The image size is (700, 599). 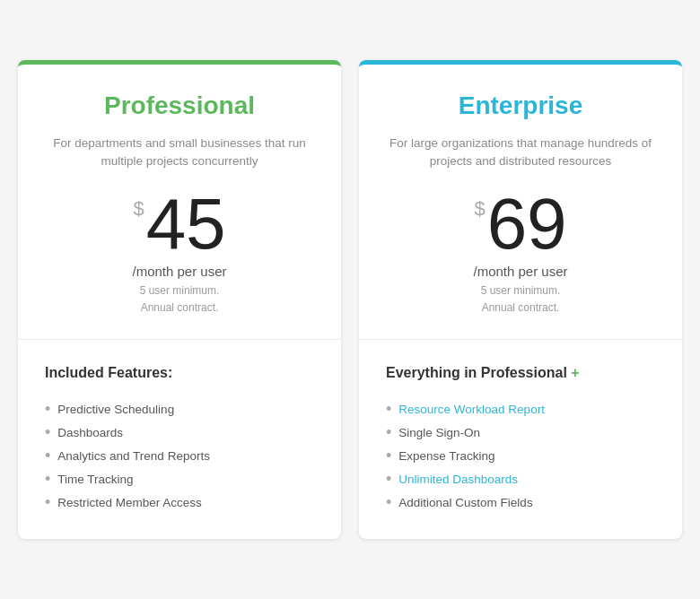 I want to click on professional-currency: $, so click(x=138, y=209).